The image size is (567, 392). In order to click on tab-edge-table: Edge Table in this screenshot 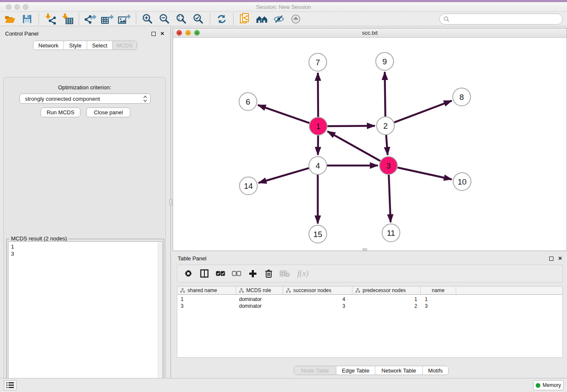, I will do `click(356, 370)`.